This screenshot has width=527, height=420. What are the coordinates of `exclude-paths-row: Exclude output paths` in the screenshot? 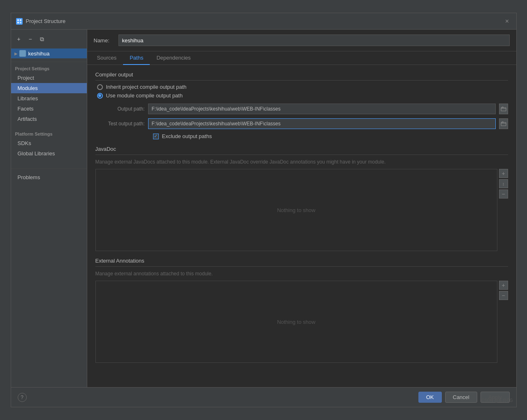 It's located at (302, 136).